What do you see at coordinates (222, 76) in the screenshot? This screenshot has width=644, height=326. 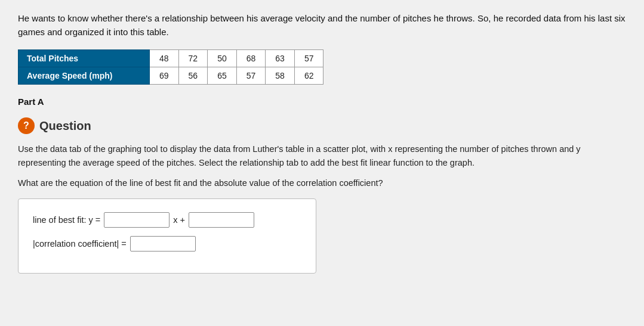 I see `speed-val-3: 65` at bounding box center [222, 76].